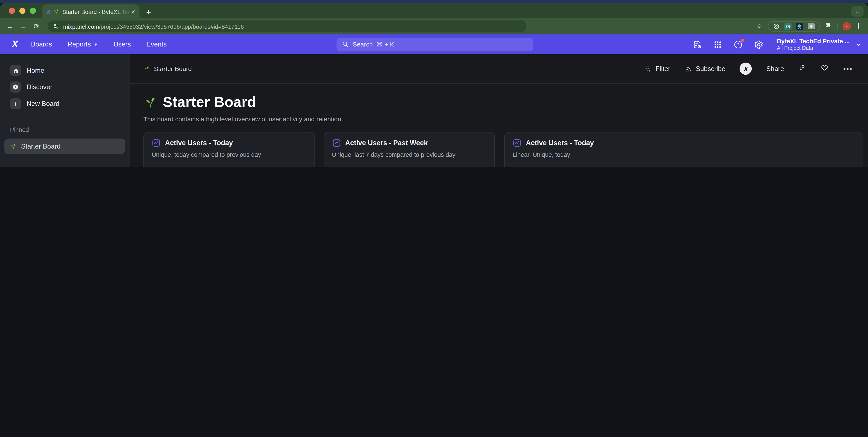 The image size is (868, 437). What do you see at coordinates (775, 69) in the screenshot?
I see `share-button: Share` at bounding box center [775, 69].